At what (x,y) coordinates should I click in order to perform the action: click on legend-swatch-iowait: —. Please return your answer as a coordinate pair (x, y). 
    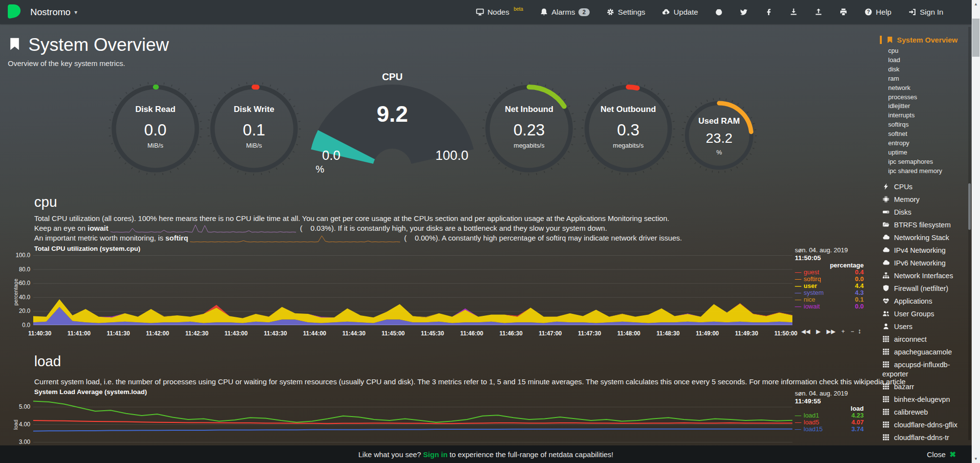
    Looking at the image, I should click on (798, 306).